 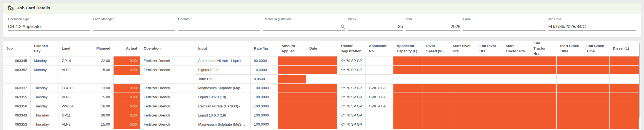 What do you see at coordinates (504, 27) in the screenshot?
I see `farm-input` at bounding box center [504, 27].